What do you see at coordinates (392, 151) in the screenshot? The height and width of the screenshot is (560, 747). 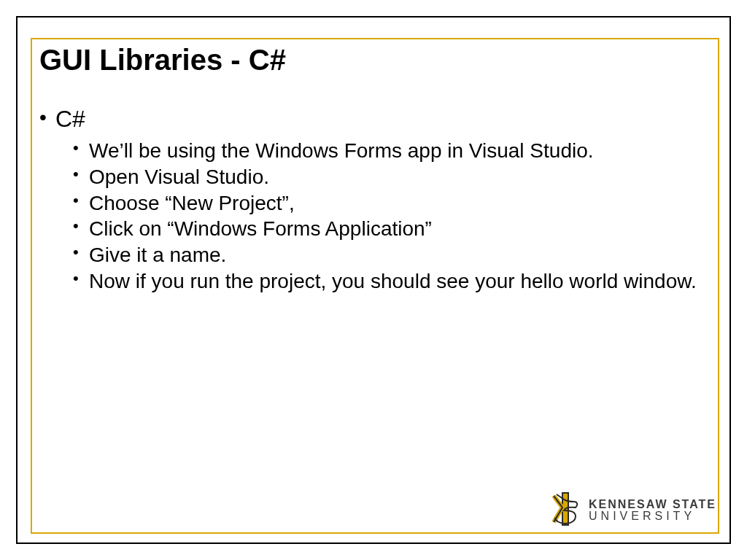 I see `list-item: We’ll be using the Windows Forms app in …` at bounding box center [392, 151].